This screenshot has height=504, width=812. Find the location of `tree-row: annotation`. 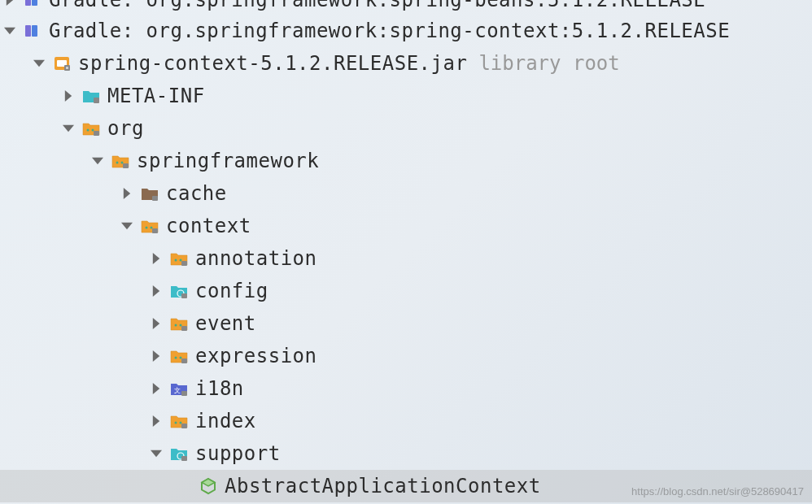

tree-row: annotation is located at coordinates (406, 259).